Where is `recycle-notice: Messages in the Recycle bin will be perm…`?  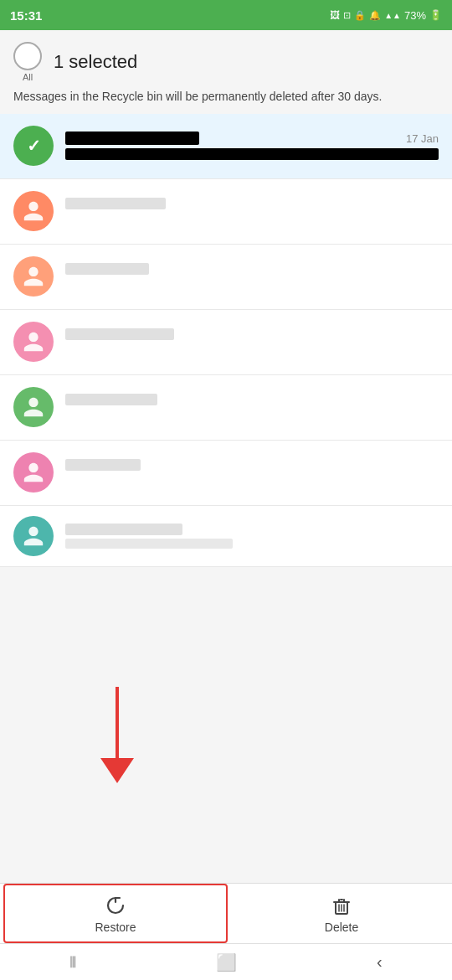
recycle-notice: Messages in the Recycle bin will be perm… is located at coordinates (226, 97).